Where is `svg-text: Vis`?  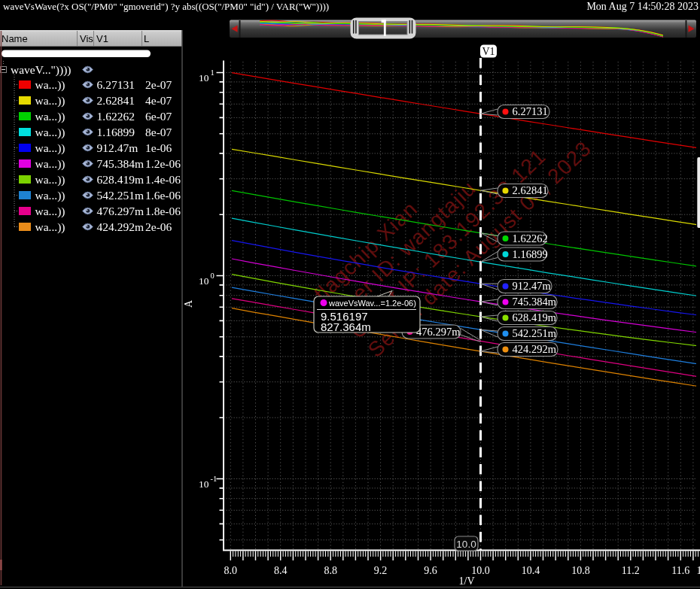 svg-text: Vis is located at coordinates (87, 39).